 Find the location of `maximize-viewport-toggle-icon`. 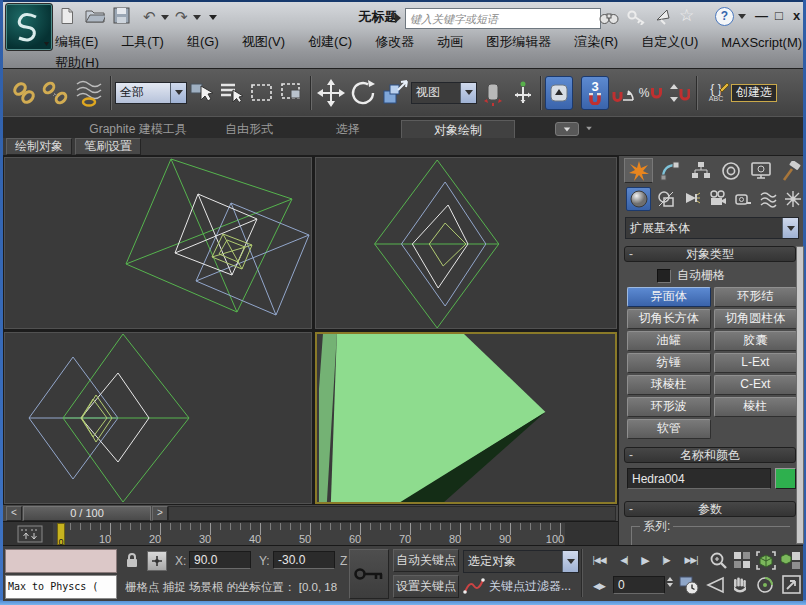

maximize-viewport-toggle-icon is located at coordinates (792, 586).